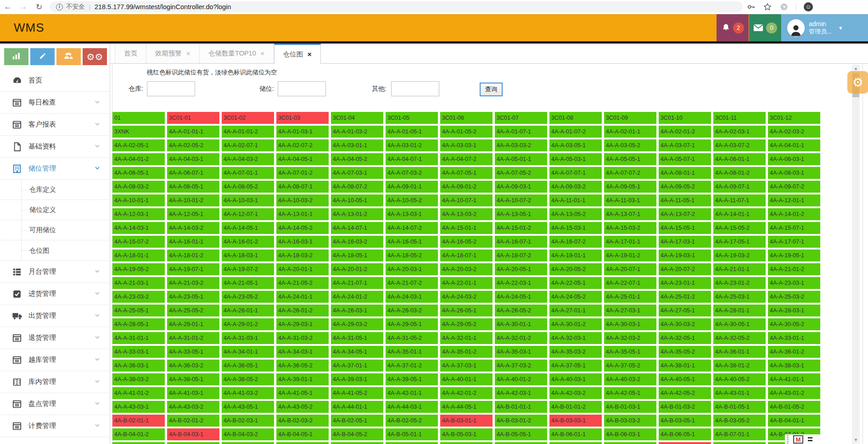 The height and width of the screenshot is (444, 868). I want to click on sidebar-nav: 首页每日检查客户报表基础资料储位管理仓库定义储位定义可用储位仓位图月台管理进货管…, so click(55, 253).